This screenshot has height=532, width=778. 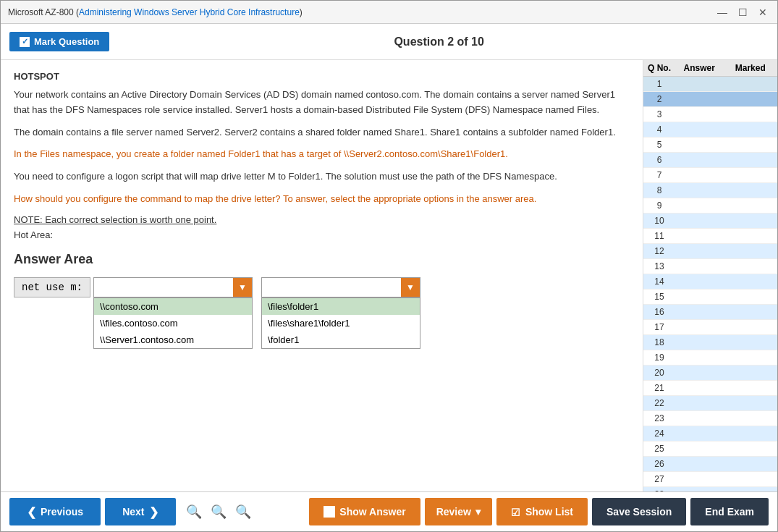 What do you see at coordinates (439, 42) in the screenshot?
I see `question-title: Question 2 of 10` at bounding box center [439, 42].